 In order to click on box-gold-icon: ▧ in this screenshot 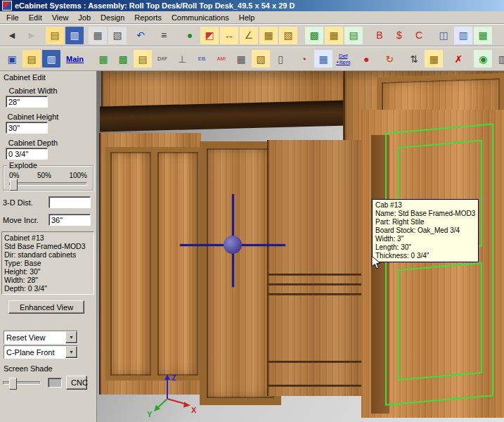, I will do `click(288, 35)`.